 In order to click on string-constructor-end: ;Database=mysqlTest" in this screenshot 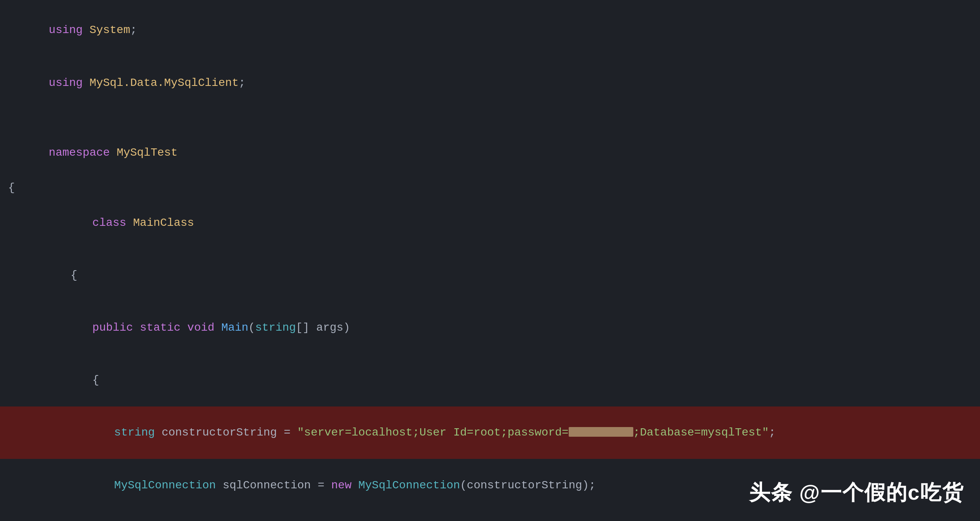, I will do `click(701, 432)`.